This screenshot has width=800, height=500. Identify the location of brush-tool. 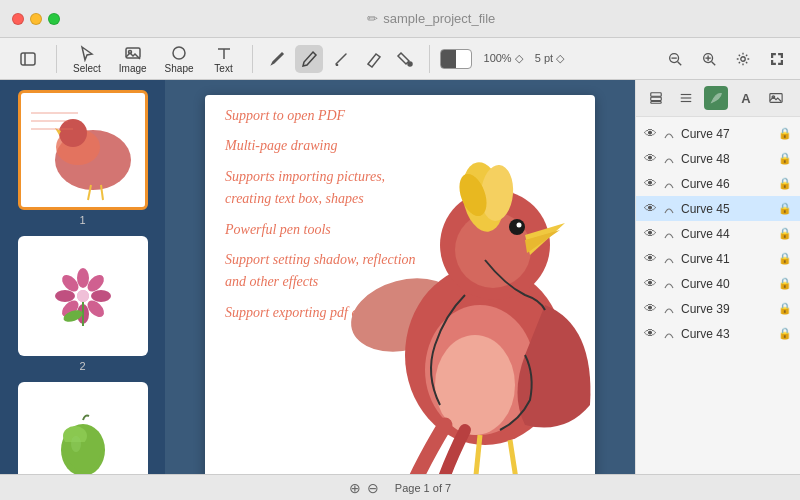
(341, 59).